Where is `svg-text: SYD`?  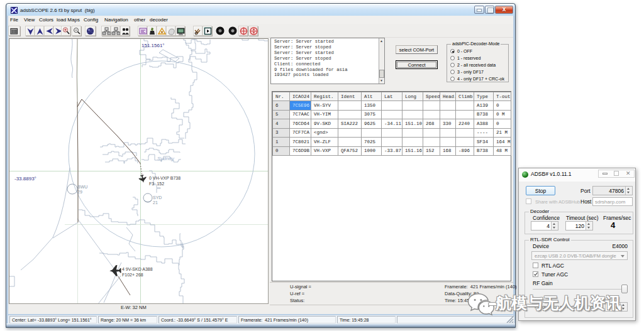
svg-text: SYD is located at coordinates (157, 197).